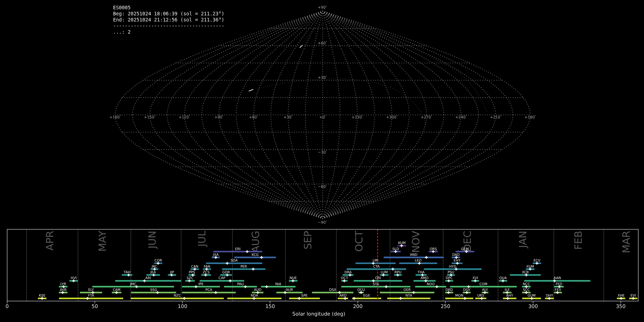 This screenshot has width=644, height=322. What do you see at coordinates (63, 291) in the screenshot?
I see `shower-AVB: AVB` at bounding box center [63, 291].